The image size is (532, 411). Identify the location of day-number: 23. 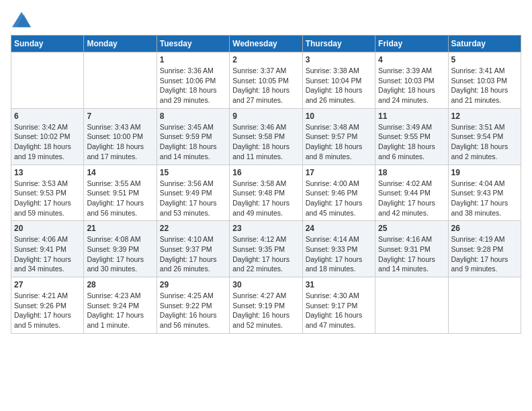
(266, 228).